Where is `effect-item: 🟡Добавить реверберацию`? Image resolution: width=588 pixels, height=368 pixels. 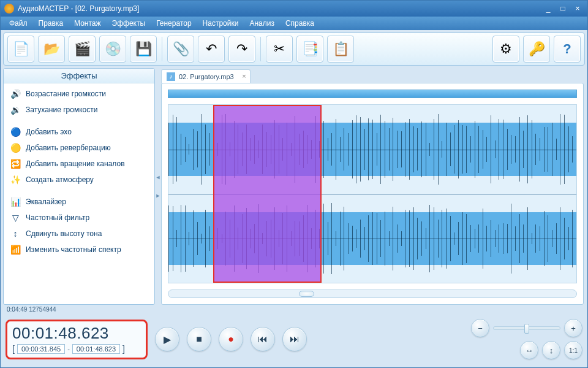 effect-item: 🟡Добавить реверберацию is located at coordinates (79, 148).